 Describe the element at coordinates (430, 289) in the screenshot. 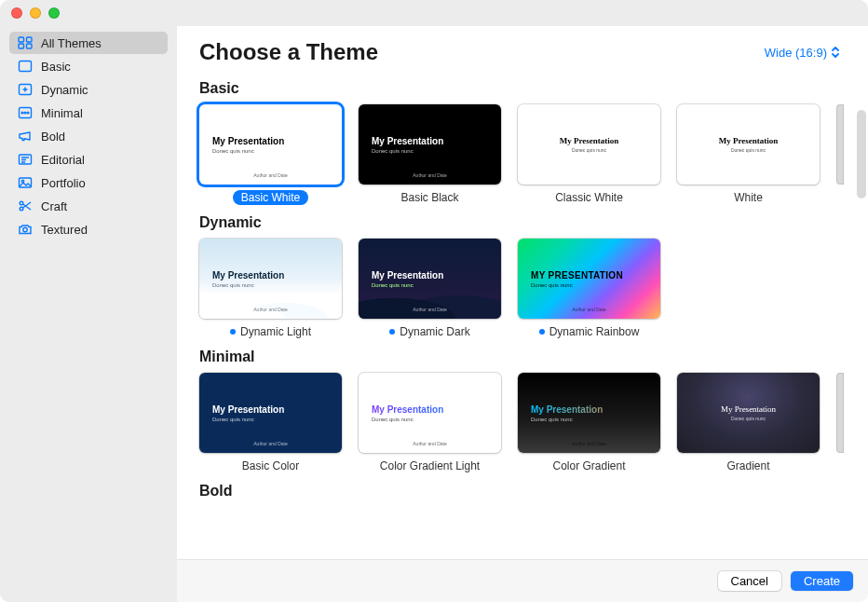

I see `theme-dynamic-dark: My PresentationDonec quis nuncAuthor and…` at that location.